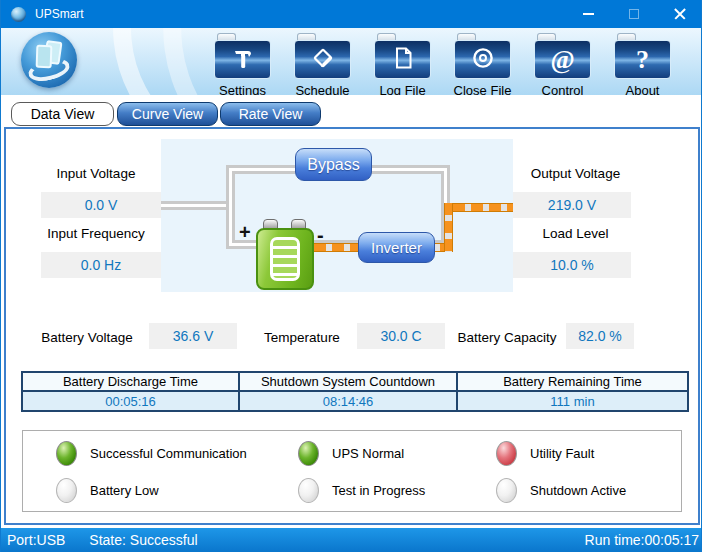 This screenshot has width=702, height=552. What do you see at coordinates (588, 14) in the screenshot?
I see `minimize-button` at bounding box center [588, 14].